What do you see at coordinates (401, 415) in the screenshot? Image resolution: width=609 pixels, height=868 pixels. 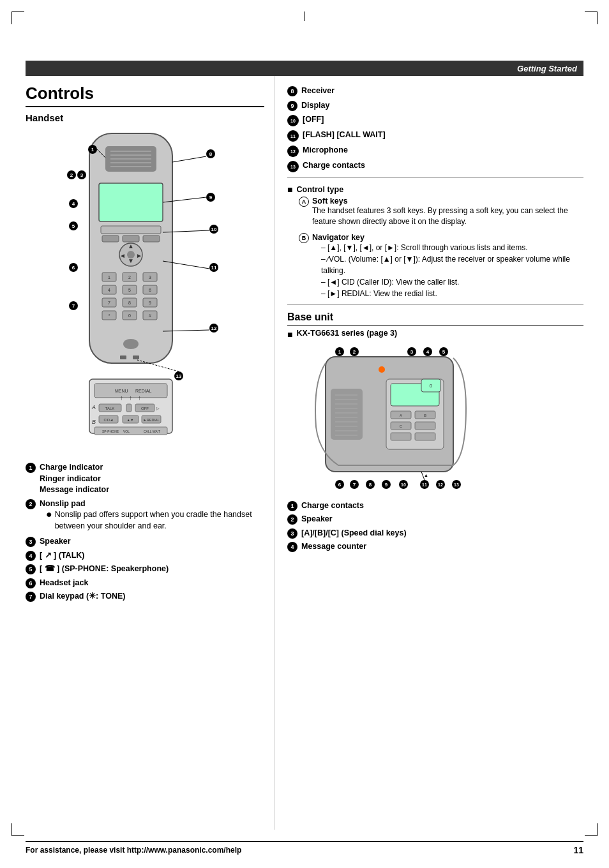 I see `svg-text: A` at bounding box center [401, 415].